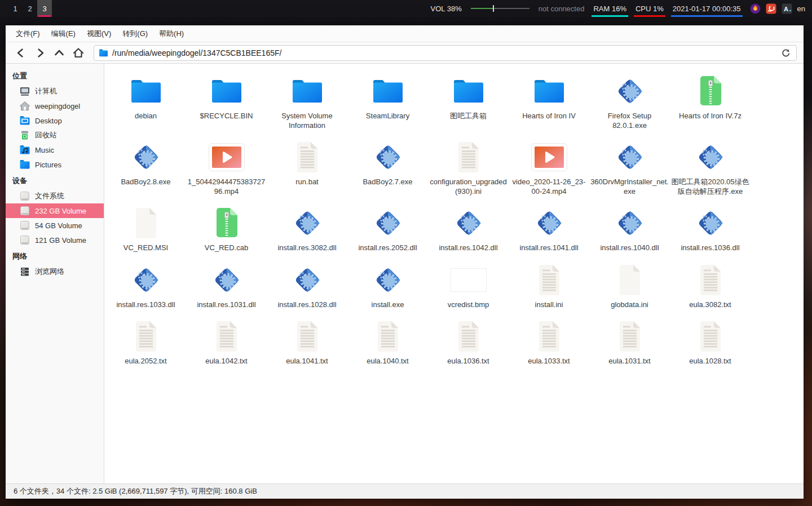 The image size is (812, 506). I want to click on status-text: 6 个文件夹，34 个文件: 2.5 GiB (2,669,711,597 字节…, so click(135, 491).